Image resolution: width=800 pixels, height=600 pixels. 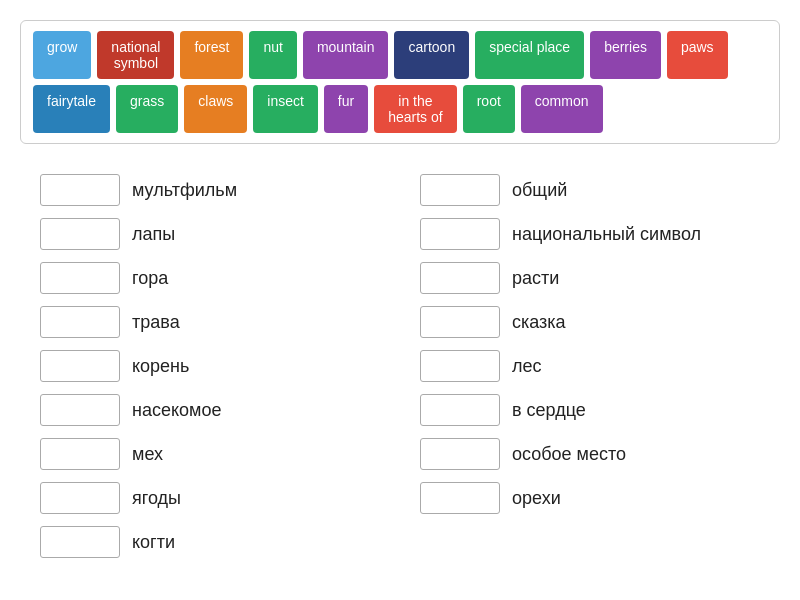 I want to click on word-chip-special_place: special place, so click(x=530, y=55).